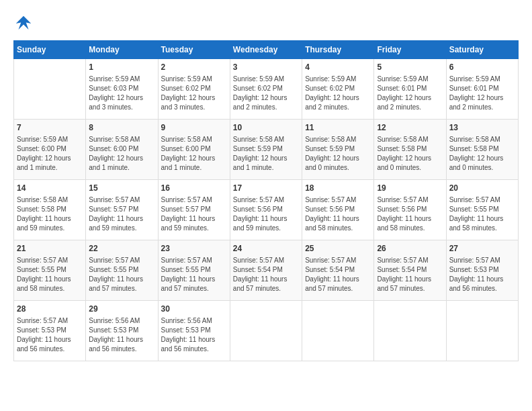 The image size is (532, 411). What do you see at coordinates (338, 67) in the screenshot?
I see `day-number: 4` at bounding box center [338, 67].